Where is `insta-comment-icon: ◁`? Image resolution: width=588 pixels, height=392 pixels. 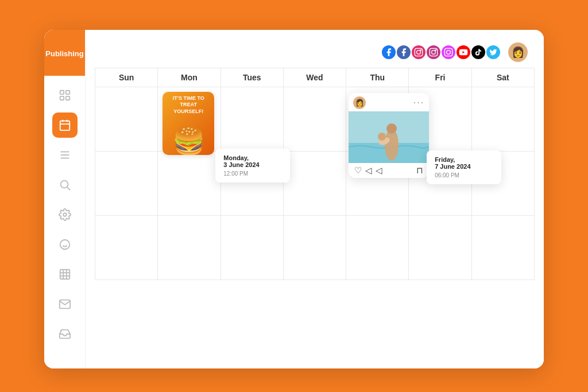
insta-comment-icon: ◁ is located at coordinates (369, 170).